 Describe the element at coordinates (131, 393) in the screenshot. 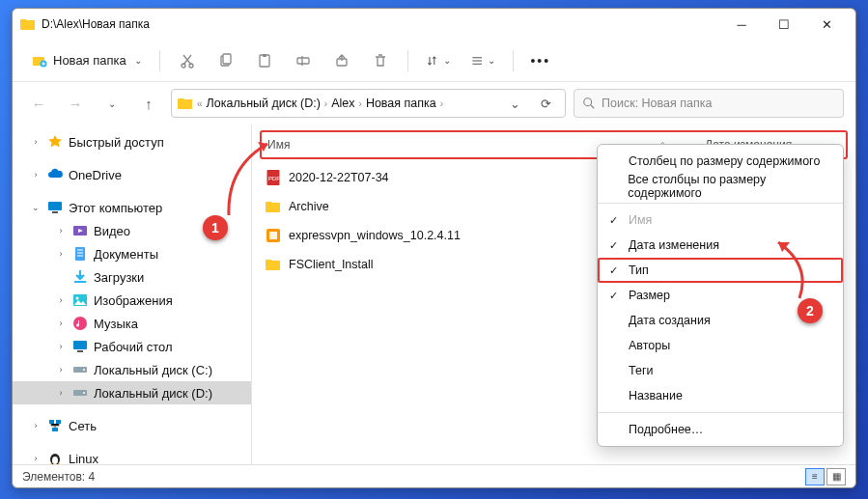

I see `sidebar-drive-d: ›Локальный диск (D:)` at that location.